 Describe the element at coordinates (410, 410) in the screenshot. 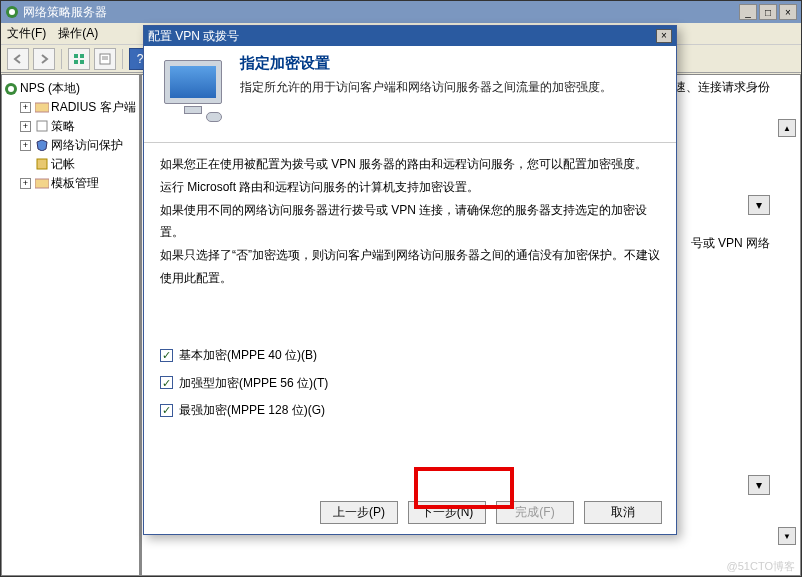

I see `checkbox-strongest-encryption: ✓ 最强加密(MPPE 128 位)(G)` at that location.